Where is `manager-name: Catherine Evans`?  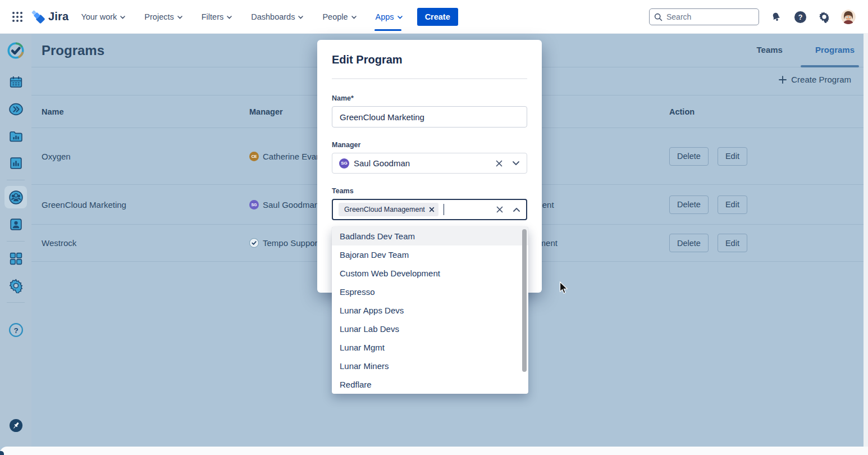
manager-name: Catherine Evans is located at coordinates (294, 156).